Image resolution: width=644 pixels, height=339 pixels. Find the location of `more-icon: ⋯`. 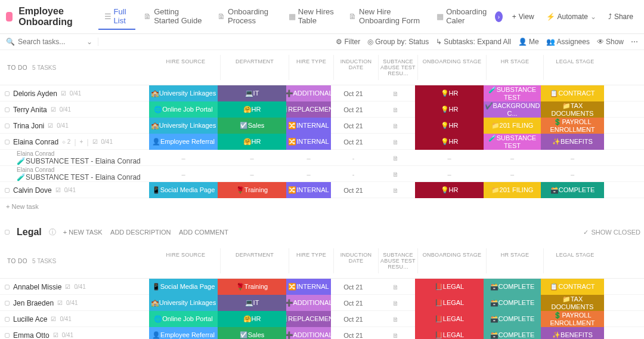

more-icon: ⋯ is located at coordinates (634, 42).